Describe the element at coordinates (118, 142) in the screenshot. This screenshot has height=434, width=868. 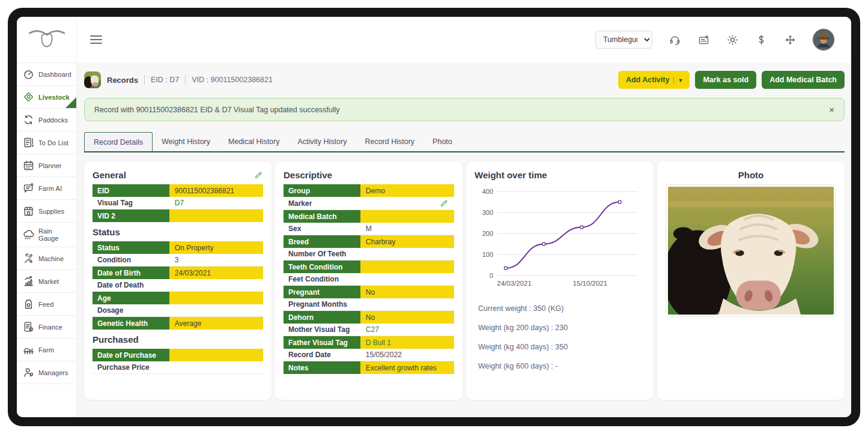
I see `tab-record-details: Record Details` at that location.